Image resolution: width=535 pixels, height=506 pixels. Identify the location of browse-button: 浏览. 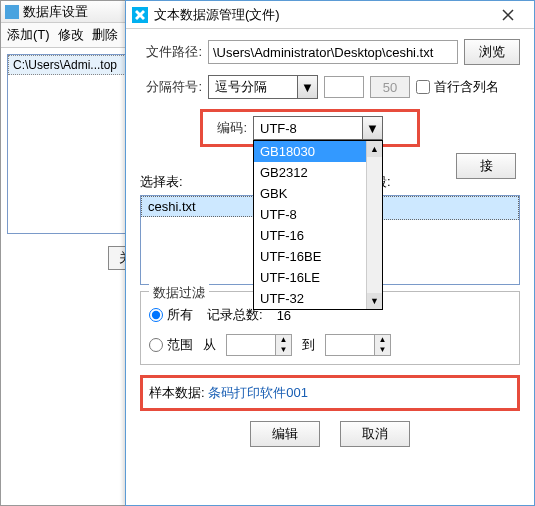
(492, 52).